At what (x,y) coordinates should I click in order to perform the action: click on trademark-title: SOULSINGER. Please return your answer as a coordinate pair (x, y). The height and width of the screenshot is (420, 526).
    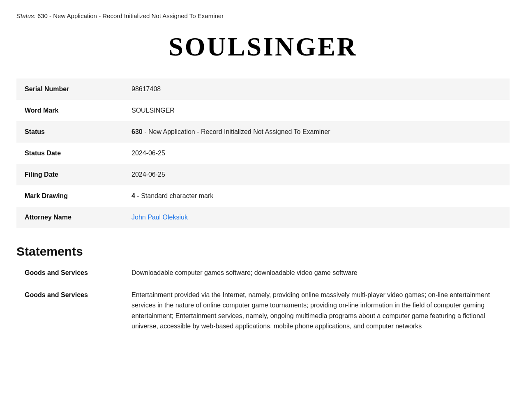
    Looking at the image, I should click on (263, 47).